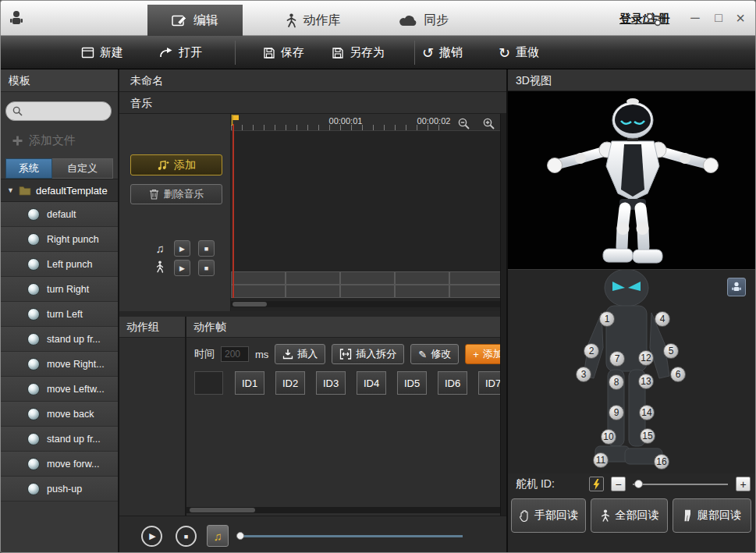  Describe the element at coordinates (609, 437) in the screenshot. I see `servo-10: 10` at that location.